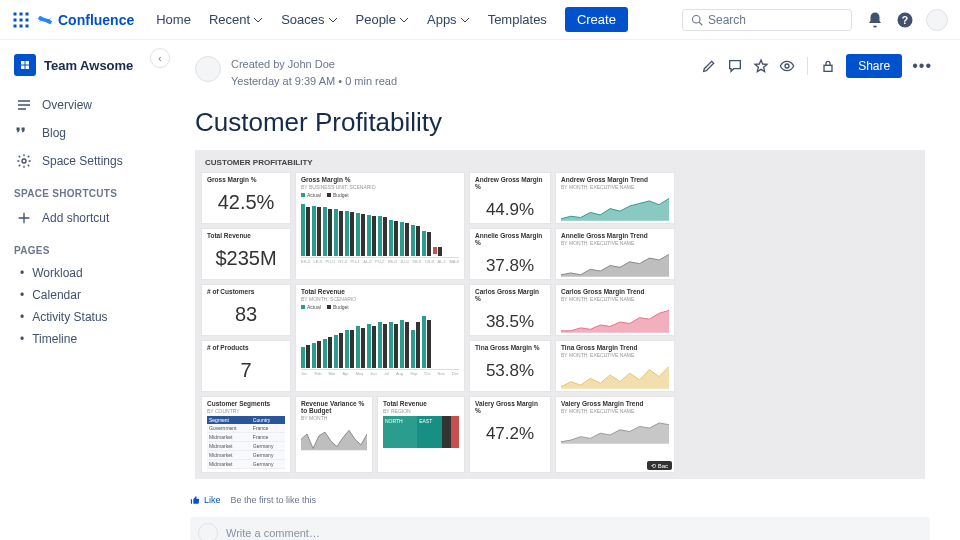 The image size is (960, 540). What do you see at coordinates (709, 66) in the screenshot?
I see `edit-icon` at bounding box center [709, 66].